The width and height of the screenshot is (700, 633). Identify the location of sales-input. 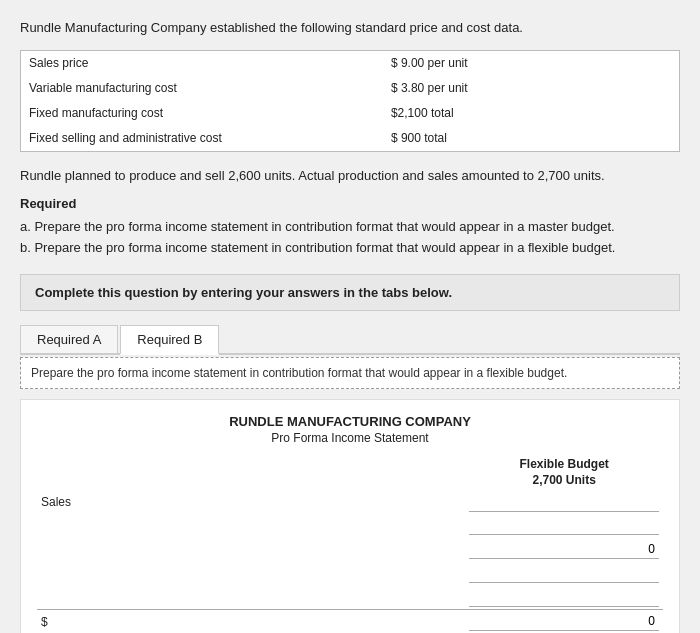
(564, 502).